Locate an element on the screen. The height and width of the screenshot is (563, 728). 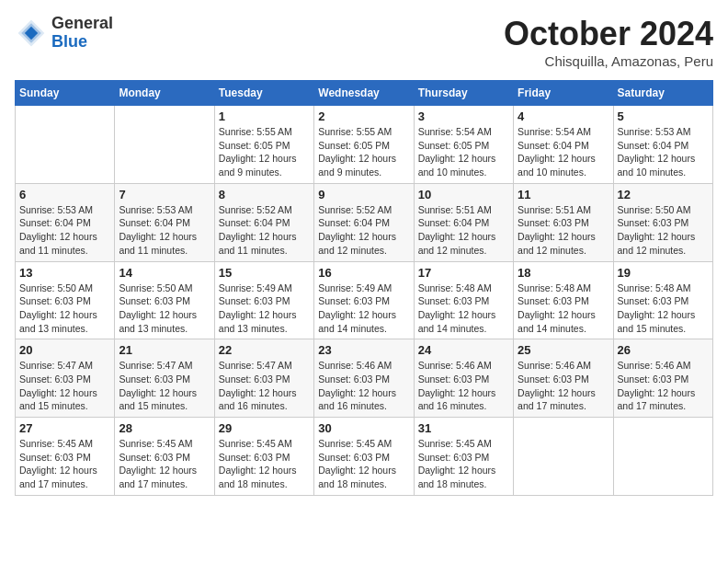
day-number: 5 is located at coordinates (664, 116).